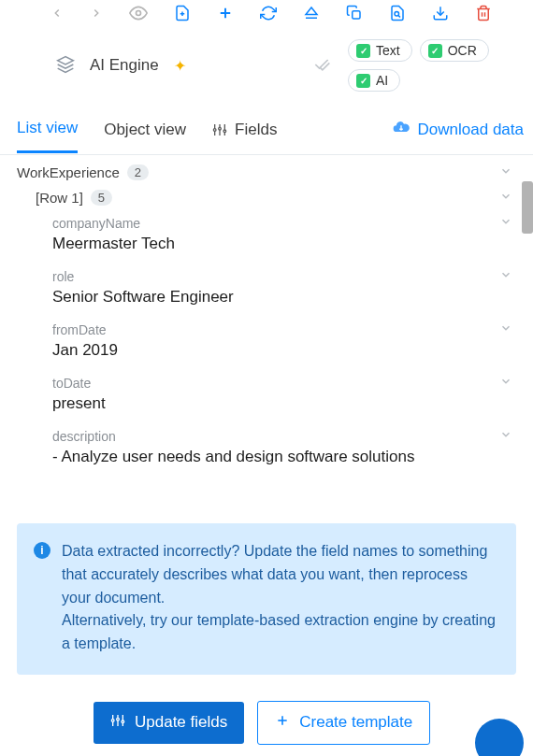 This screenshot has height=756, width=533. I want to click on field-value: Senior Software Engineer, so click(282, 297).